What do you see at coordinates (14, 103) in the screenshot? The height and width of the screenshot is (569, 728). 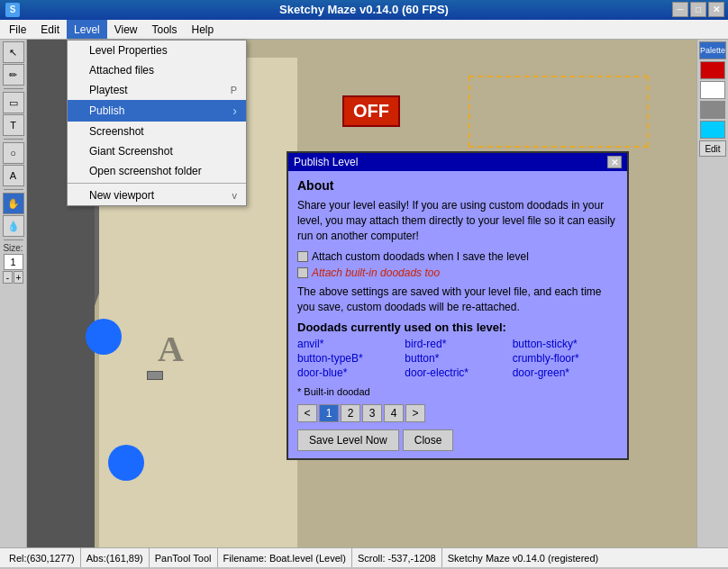 I see `tool-rect: ▭` at bounding box center [14, 103].